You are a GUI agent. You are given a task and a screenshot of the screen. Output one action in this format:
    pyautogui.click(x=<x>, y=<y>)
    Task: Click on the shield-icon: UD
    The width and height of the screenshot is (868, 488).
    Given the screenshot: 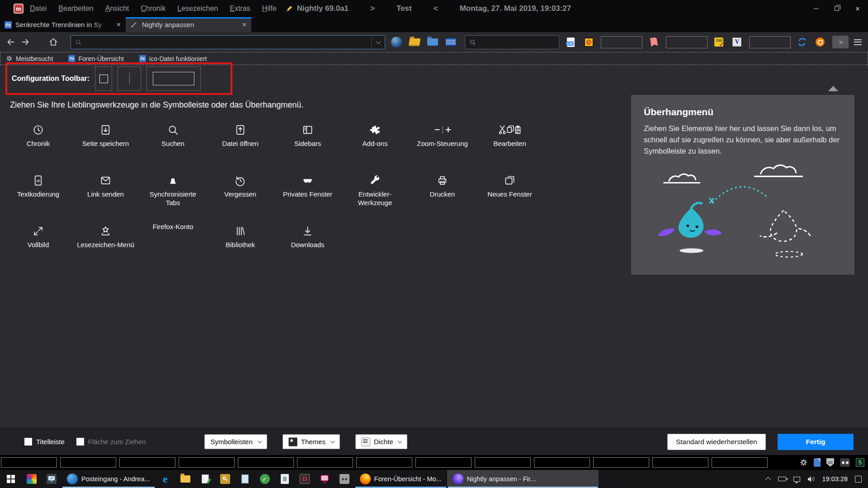 What is the action you would take?
    pyautogui.click(x=830, y=463)
    